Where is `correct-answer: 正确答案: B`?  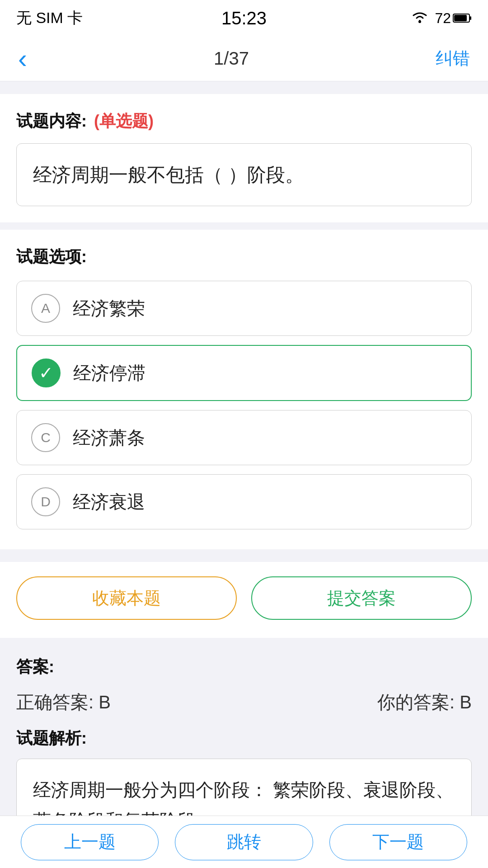
correct-answer: 正确答案: B is located at coordinates (63, 703).